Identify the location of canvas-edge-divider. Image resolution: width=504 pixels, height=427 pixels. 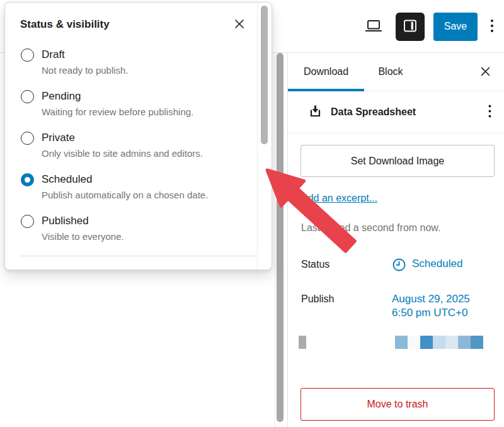
(275, 240).